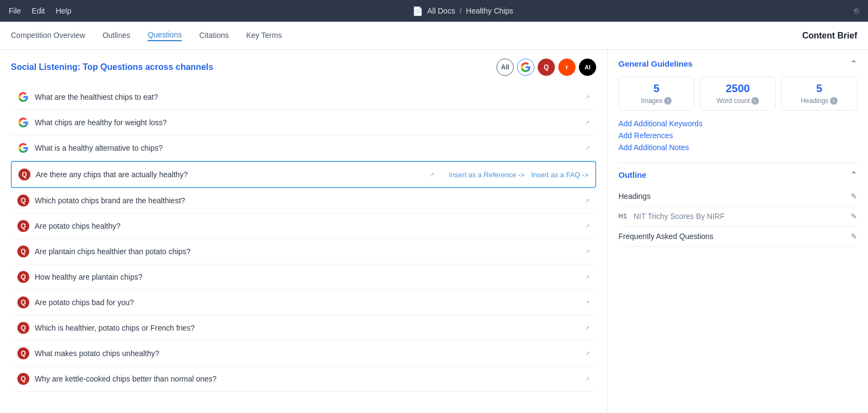 Image resolution: width=868 pixels, height=413 pixels. What do you see at coordinates (304, 98) in the screenshot?
I see `question-row: What are the healthiest chips to eat? ↗` at bounding box center [304, 98].